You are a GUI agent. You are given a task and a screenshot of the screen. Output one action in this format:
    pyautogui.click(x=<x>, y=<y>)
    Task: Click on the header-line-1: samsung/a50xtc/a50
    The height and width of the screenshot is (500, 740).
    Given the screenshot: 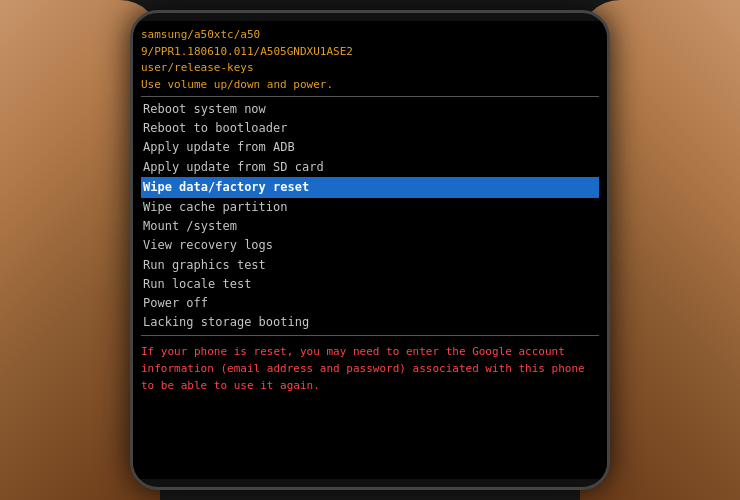 What is the action you would take?
    pyautogui.click(x=370, y=36)
    